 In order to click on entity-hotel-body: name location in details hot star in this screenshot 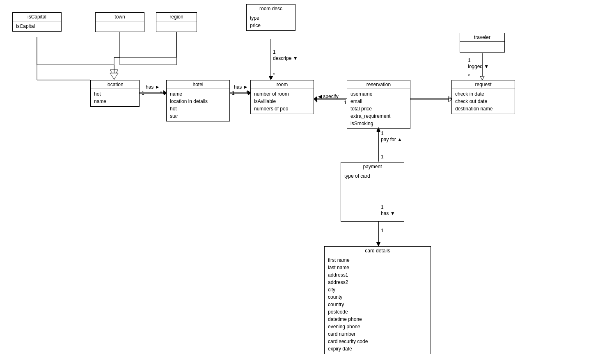, I will do `click(198, 105)`.